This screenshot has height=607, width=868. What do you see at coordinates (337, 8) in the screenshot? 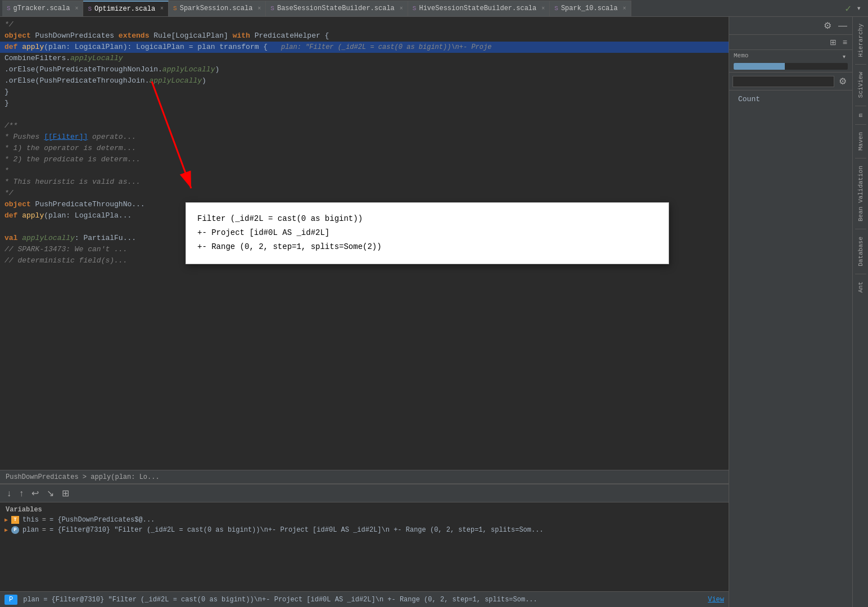
I see `tab-basesession: S BaseSessionStateBuilder.scala ×` at bounding box center [337, 8].